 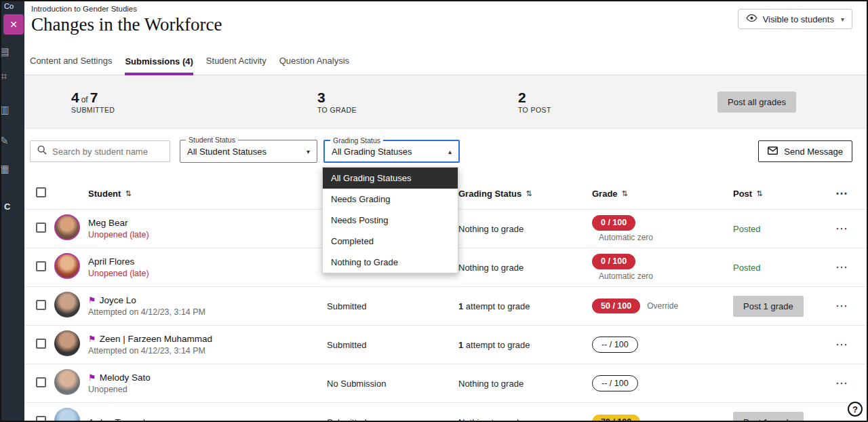 What do you see at coordinates (7, 77) in the screenshot?
I see `terminal-icon: ⌗` at bounding box center [7, 77].